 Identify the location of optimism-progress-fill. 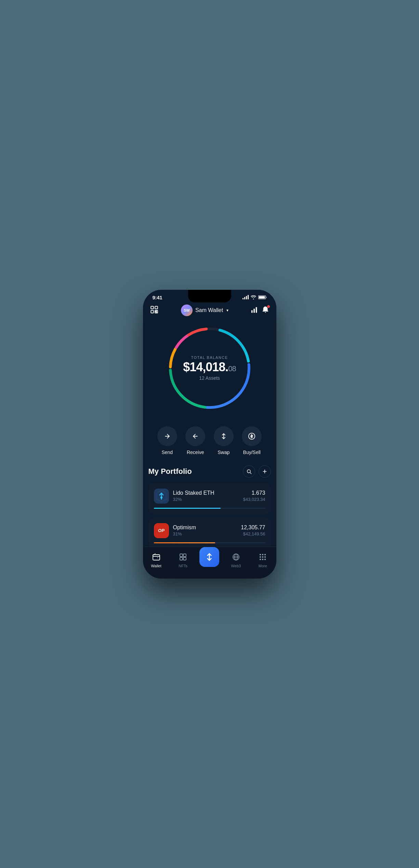
(185, 543).